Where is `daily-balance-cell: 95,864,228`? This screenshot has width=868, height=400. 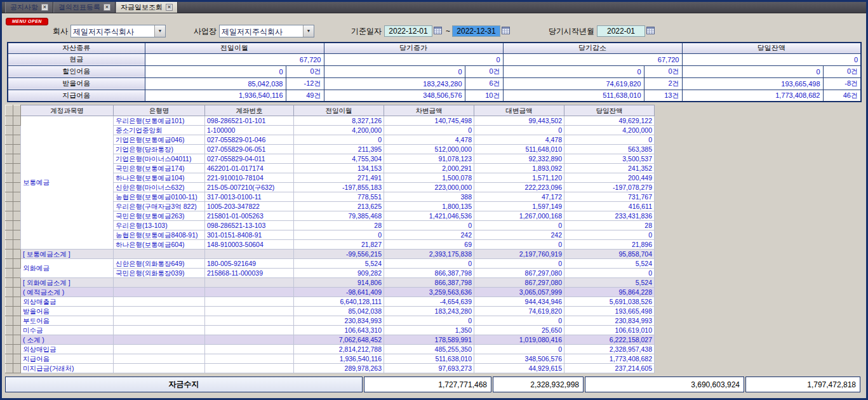 daily-balance-cell: 95,864,228 is located at coordinates (610, 292).